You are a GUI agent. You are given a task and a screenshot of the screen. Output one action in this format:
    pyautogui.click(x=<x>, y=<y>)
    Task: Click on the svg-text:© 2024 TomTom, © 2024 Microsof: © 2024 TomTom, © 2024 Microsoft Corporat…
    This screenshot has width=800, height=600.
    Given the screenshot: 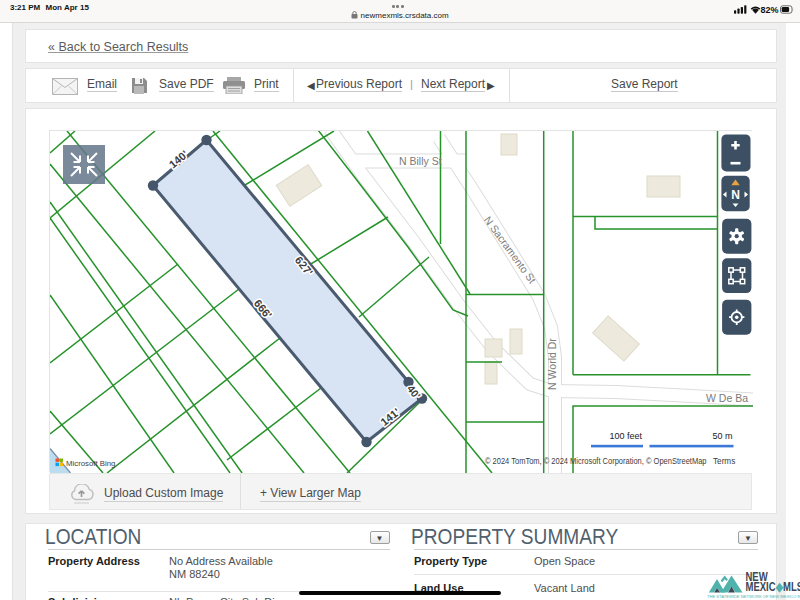 What is the action you would take?
    pyautogui.click(x=596, y=462)
    